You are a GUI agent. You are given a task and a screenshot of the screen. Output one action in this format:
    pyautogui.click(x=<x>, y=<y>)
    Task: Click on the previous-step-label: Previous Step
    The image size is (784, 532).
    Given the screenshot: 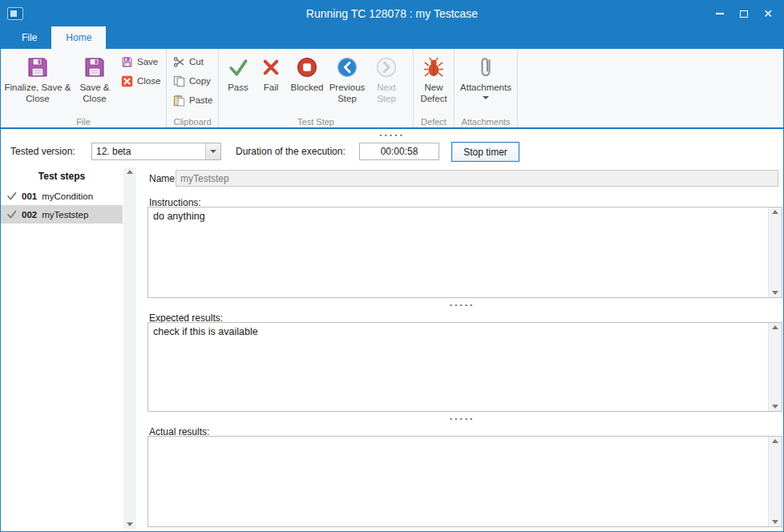 What is the action you would take?
    pyautogui.click(x=347, y=94)
    